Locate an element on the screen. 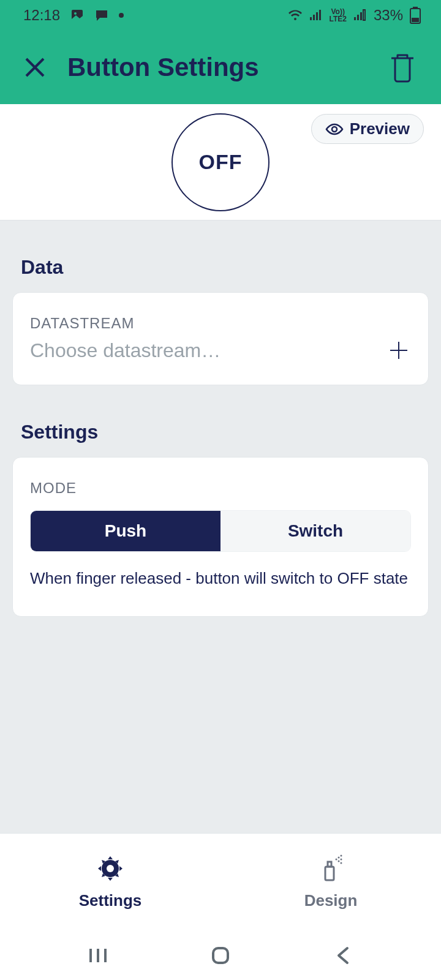 The width and height of the screenshot is (441, 980). datastream-card: DATASTREAM Choose datastream… is located at coordinates (221, 339).